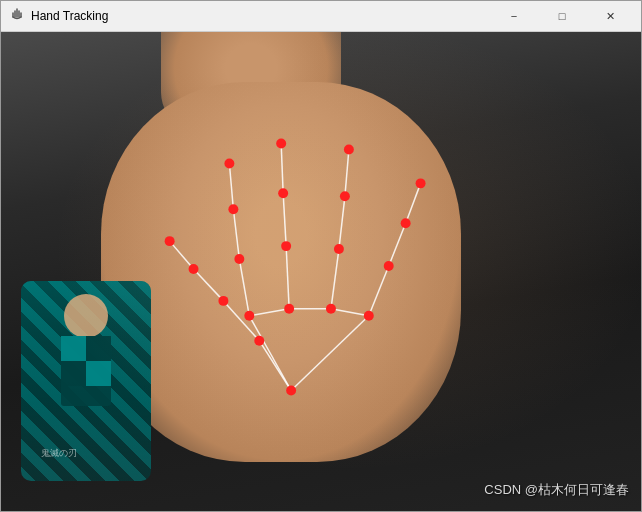 The height and width of the screenshot is (512, 642). What do you see at coordinates (58, 16) in the screenshot?
I see `titlebar-left: Hand Tracking` at bounding box center [58, 16].